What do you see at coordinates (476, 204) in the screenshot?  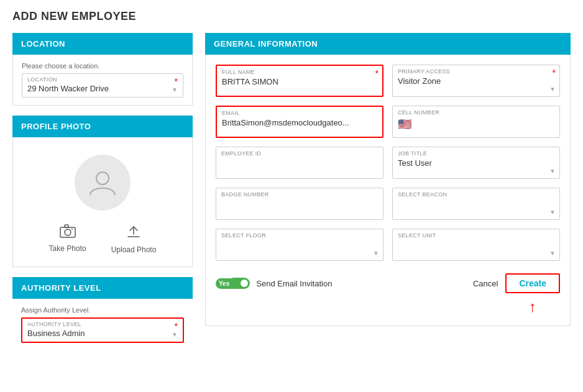 I see `select-beacon-field: SELECT BEACON ▼` at bounding box center [476, 204].